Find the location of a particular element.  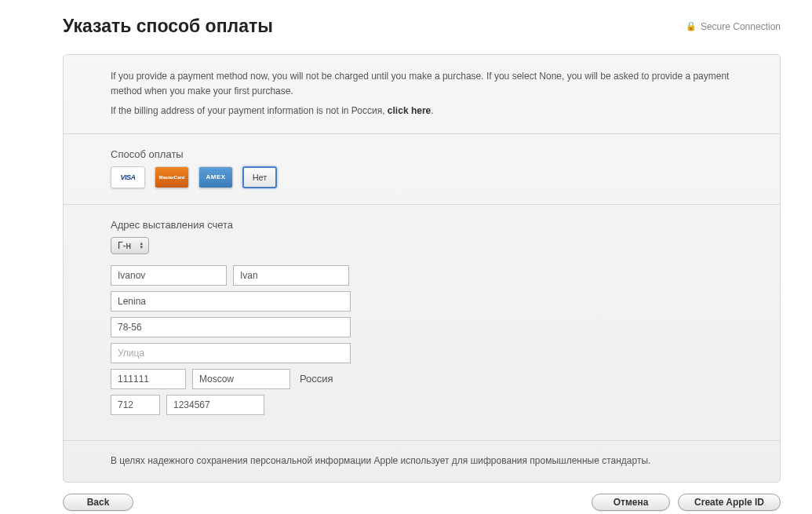

click-here-link: click here is located at coordinates (410, 111).